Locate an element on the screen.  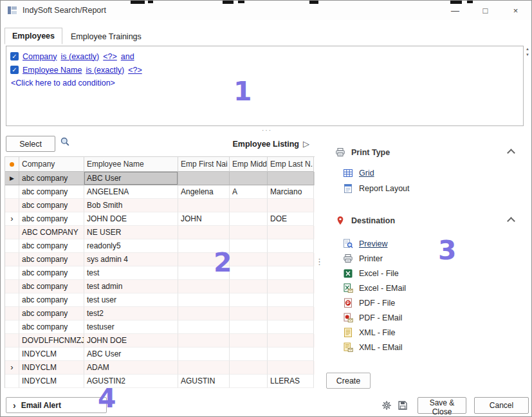
option-grid: Grid is located at coordinates (428, 173).